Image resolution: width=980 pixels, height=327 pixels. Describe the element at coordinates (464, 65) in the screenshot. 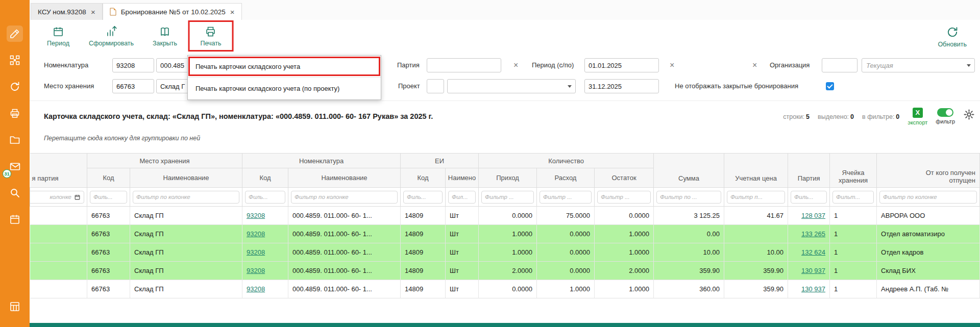

I see `party-input` at that location.